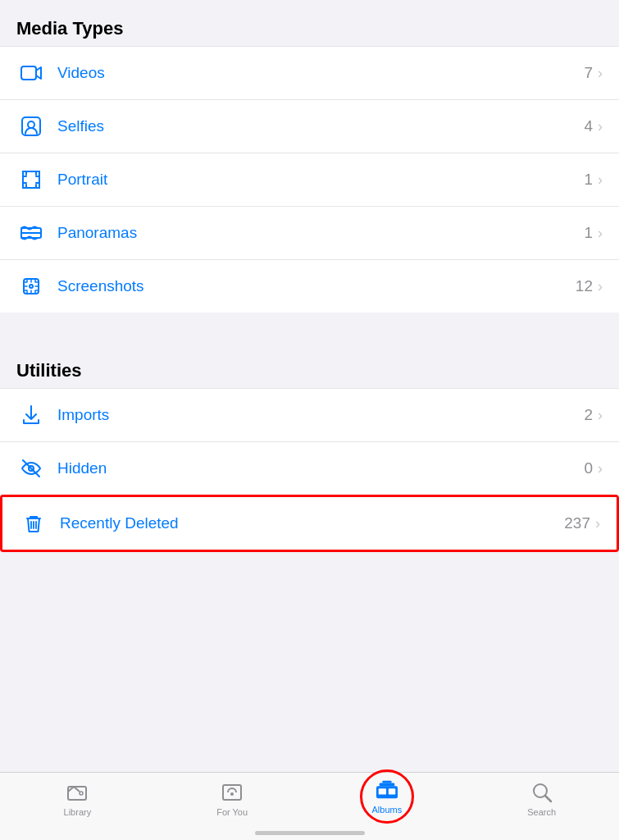 The image size is (619, 840). I want to click on list-item: Portrait 1 ›, so click(310, 180).